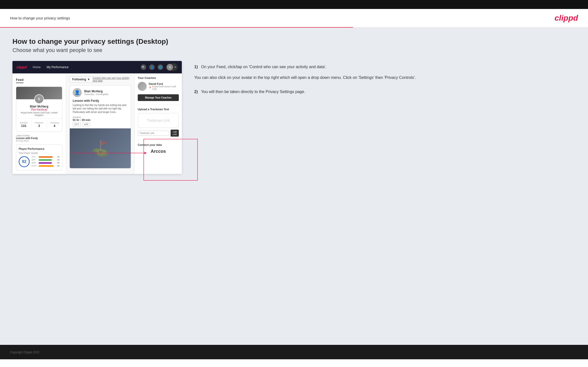 The width and height of the screenshot is (588, 367). I want to click on stat-activities-label: Activities, so click(24, 123).